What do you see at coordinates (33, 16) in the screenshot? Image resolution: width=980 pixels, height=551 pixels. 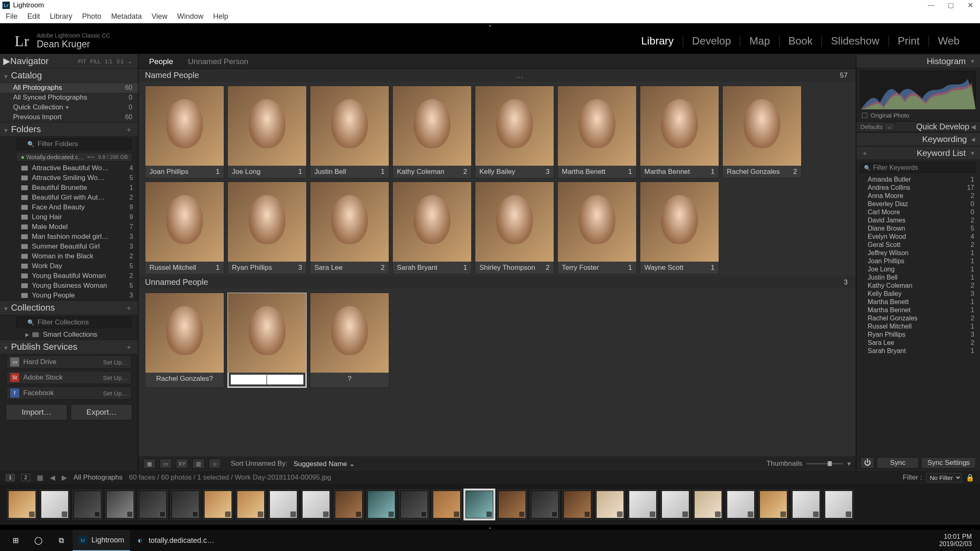 I see `menu-edit: Edit` at bounding box center [33, 16].